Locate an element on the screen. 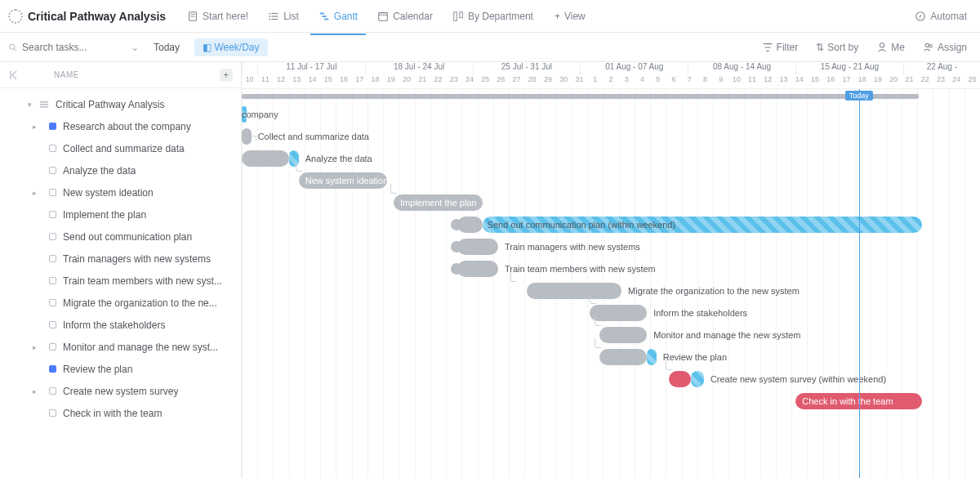 The height and width of the screenshot is (478, 980). filter-button: Filter is located at coordinates (781, 47).